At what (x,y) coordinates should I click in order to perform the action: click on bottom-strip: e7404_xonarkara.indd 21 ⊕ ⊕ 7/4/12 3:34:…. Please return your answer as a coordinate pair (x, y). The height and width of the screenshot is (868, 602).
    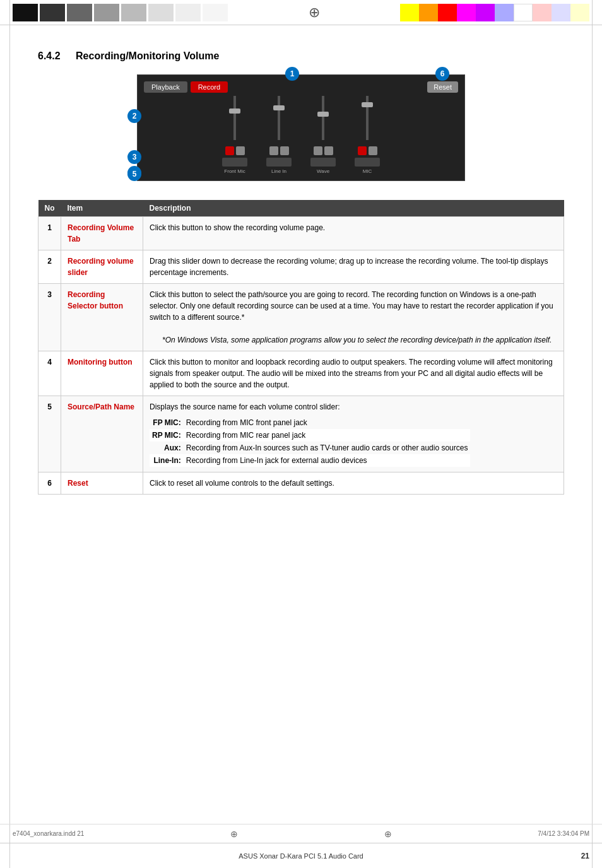
    Looking at the image, I should click on (301, 833).